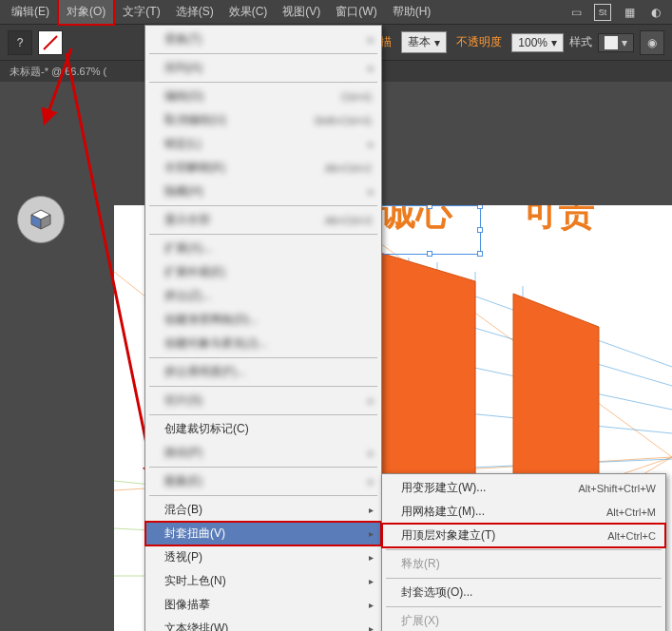 The image size is (672, 631). Describe the element at coordinates (263, 144) in the screenshot. I see `menu-item-obj-4: 锁定(L)` at that location.